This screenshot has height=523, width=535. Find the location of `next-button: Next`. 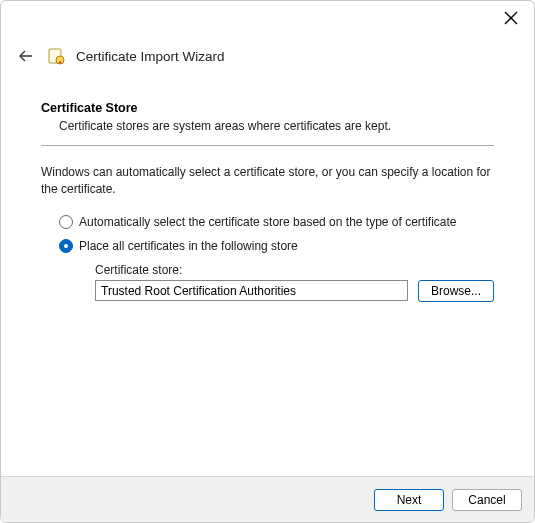

next-button: Next is located at coordinates (409, 500).